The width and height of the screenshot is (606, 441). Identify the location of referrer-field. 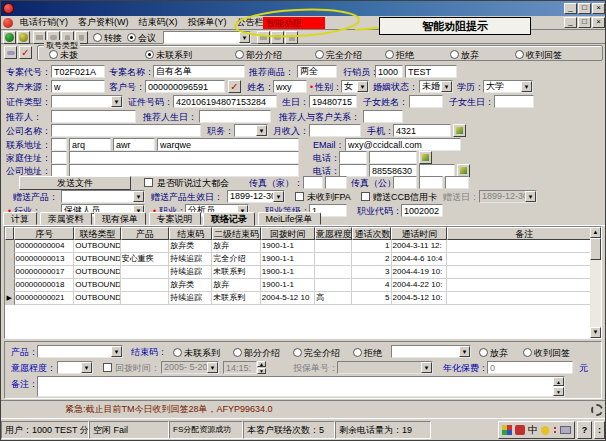
(94, 116).